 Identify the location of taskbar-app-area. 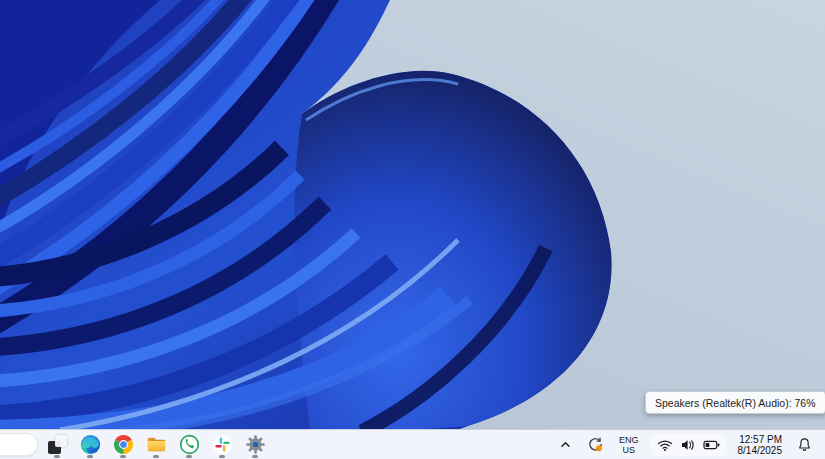
(134, 444).